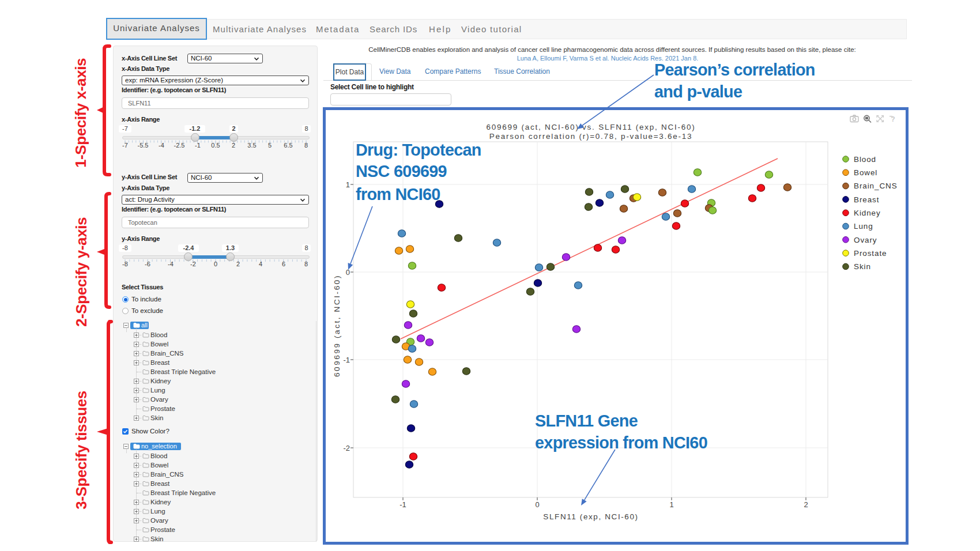  I want to click on svg-text: Brain_CNS, so click(876, 186).